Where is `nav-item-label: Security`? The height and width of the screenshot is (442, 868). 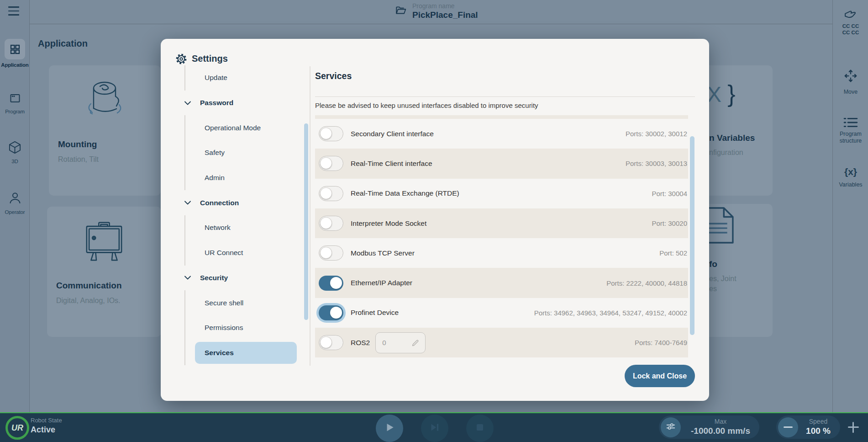
nav-item-label: Security is located at coordinates (214, 278).